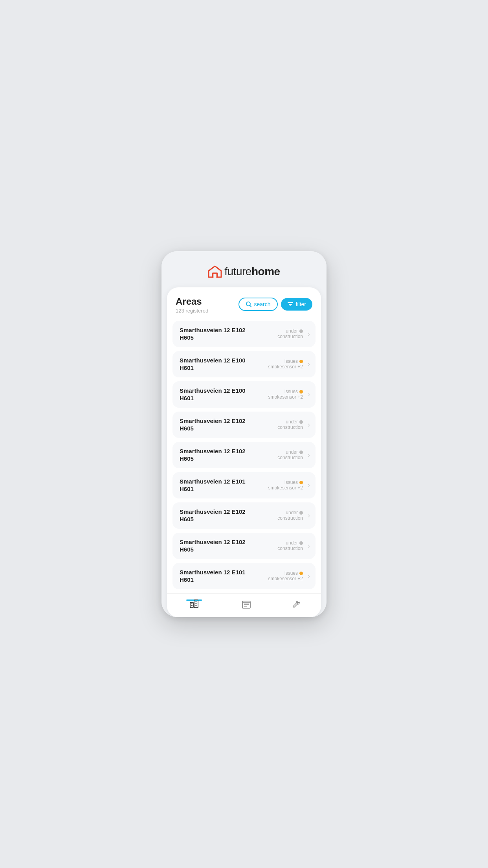  Describe the element at coordinates (244, 303) in the screenshot. I see `header-row: Areas 123 registered search` at that location.